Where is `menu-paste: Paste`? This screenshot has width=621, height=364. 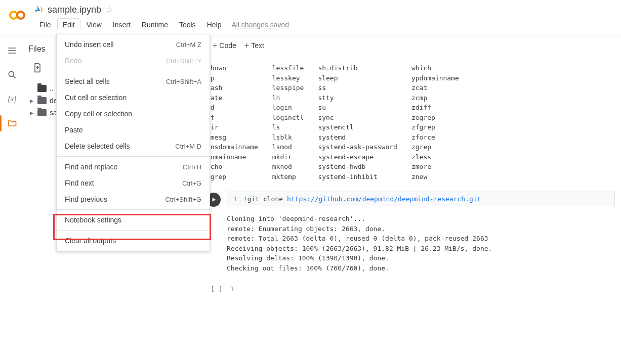
menu-paste: Paste is located at coordinates (133, 130).